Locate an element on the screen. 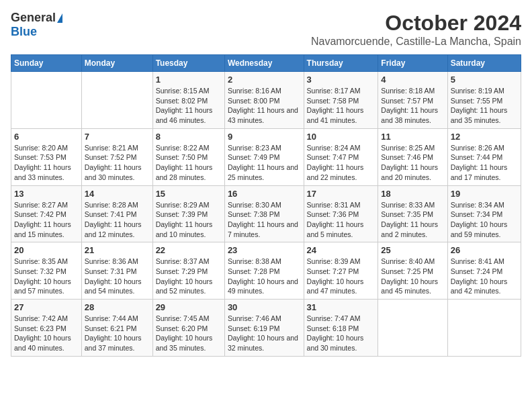  day-info: Sunrise: 8:41 AM Sunset: 7:24 PM Dayligh… is located at coordinates (480, 276).